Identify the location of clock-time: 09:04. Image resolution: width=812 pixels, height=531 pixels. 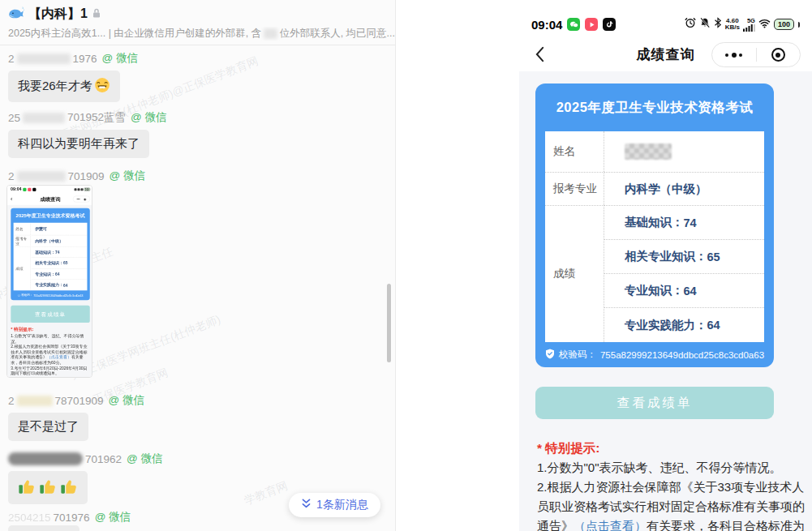
(547, 24).